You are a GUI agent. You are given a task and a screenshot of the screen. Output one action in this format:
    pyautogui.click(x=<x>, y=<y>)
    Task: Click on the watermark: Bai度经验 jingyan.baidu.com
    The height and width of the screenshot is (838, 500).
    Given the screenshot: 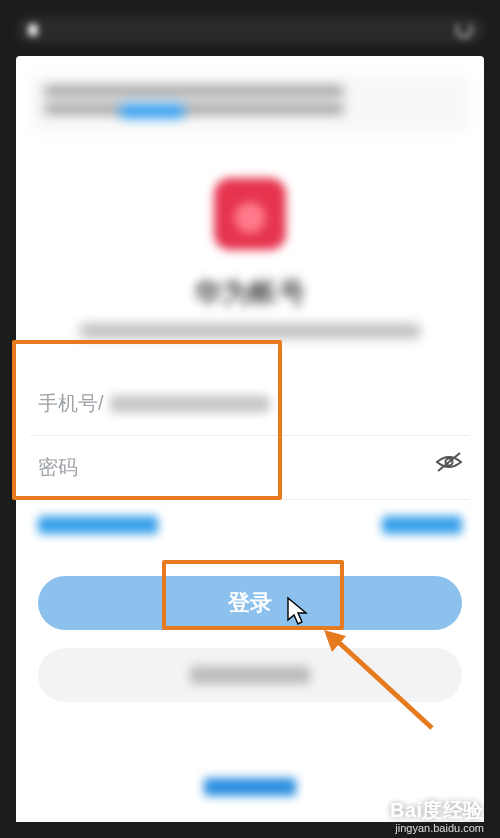 What is the action you would take?
    pyautogui.click(x=437, y=816)
    